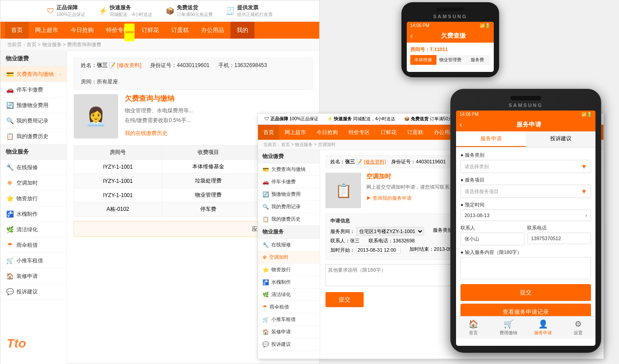  Describe the element at coordinates (526, 228) in the screenshot. I see `phone2-screen: 14:06 PM 📶🔋 ‹ 服务申请 服务申请 投诉建议 ● 服务类别 请选择类…` at that location.